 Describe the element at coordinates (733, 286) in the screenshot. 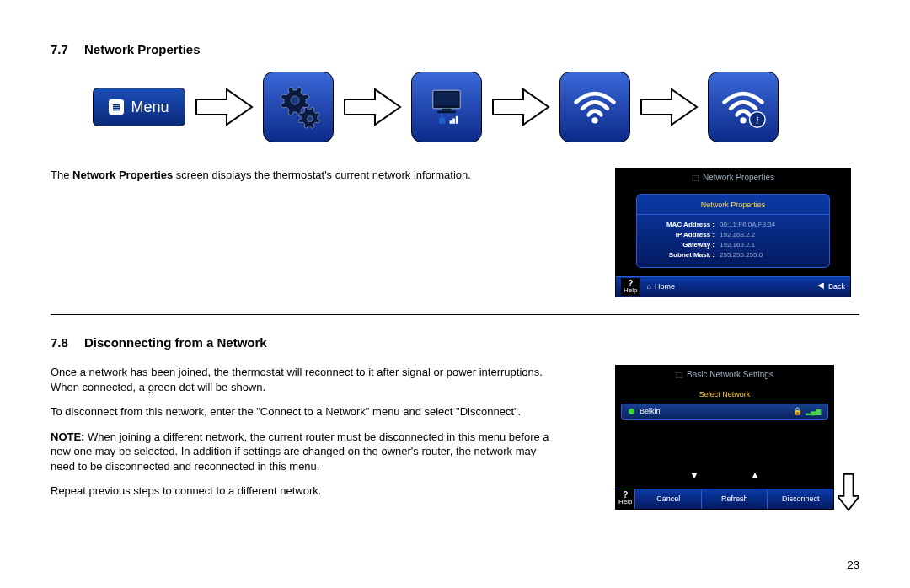

I see `screenshot-footer: ? Help ⌂ Home ⯇ Back` at that location.